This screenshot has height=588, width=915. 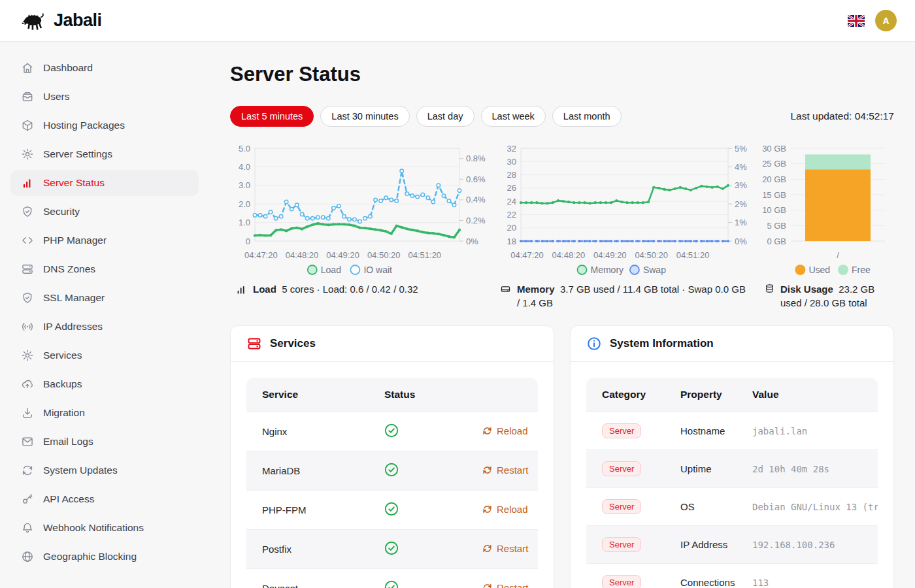 I want to click on load-stat-text: 5 cores · Load: 0.6 / 0.42 / 0.32, so click(x=350, y=289).